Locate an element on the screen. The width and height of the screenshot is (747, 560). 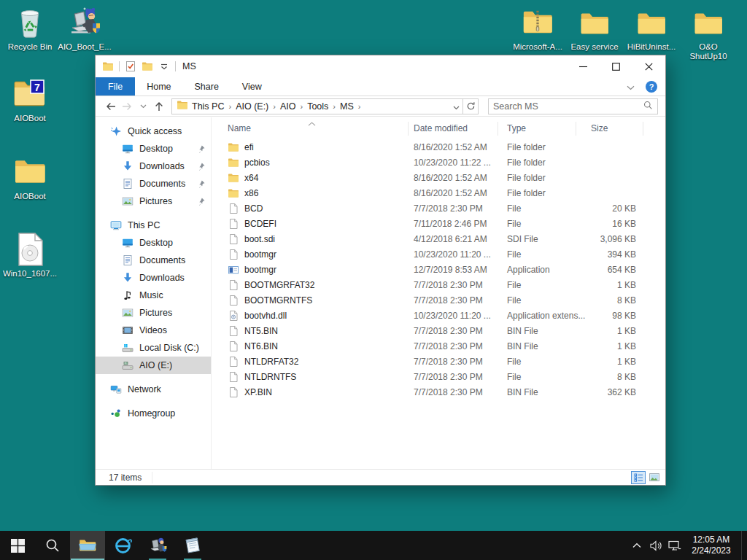
file-row: bootmgr10/23/2020 11:20 ...File394 KB is located at coordinates (442, 254).